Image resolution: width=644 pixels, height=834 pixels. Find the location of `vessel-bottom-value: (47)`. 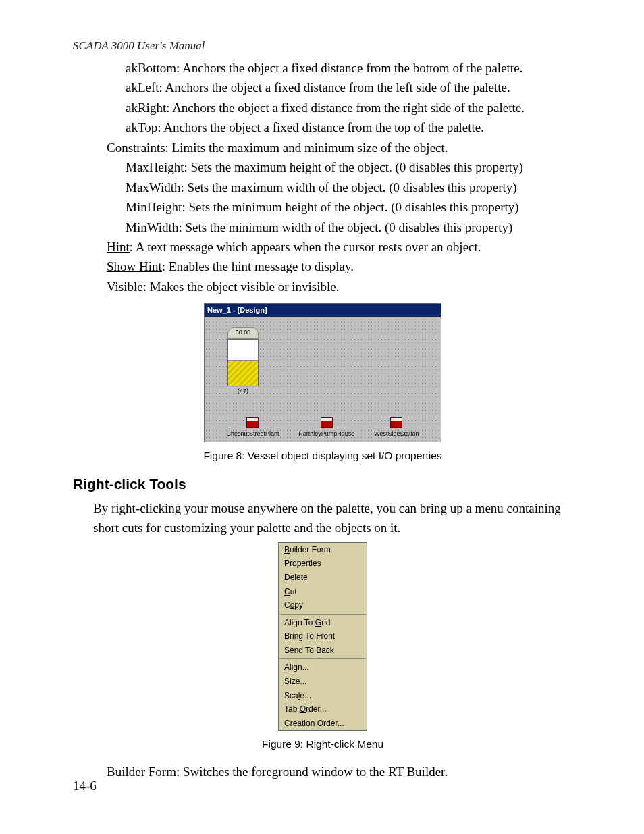

vessel-bottom-value: (47) is located at coordinates (243, 392).